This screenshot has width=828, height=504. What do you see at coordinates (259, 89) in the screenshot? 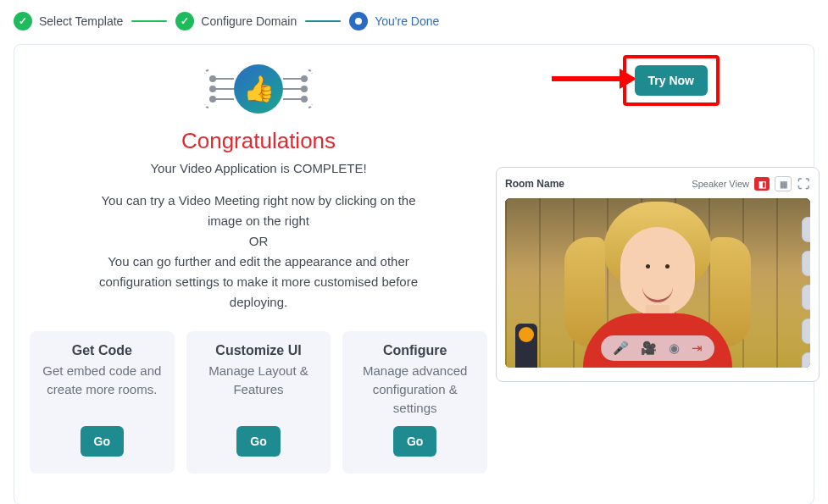
I see `thumbs-up-icon: 👍` at bounding box center [259, 89].